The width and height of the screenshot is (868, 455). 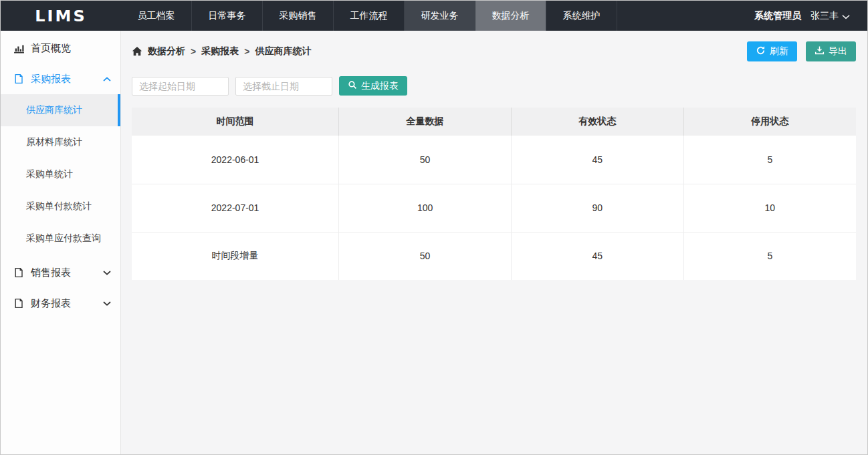 I want to click on table-header-row: 时间范围全量数据有效状态停用状态, so click(x=494, y=122).